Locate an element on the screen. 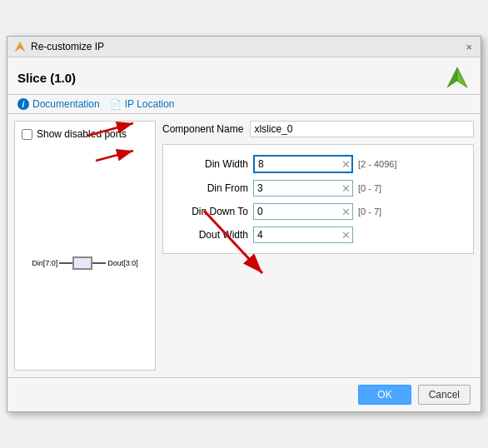 This screenshot has height=448, width=488. din-width-range: [2 - 4096] is located at coordinates (377, 164).